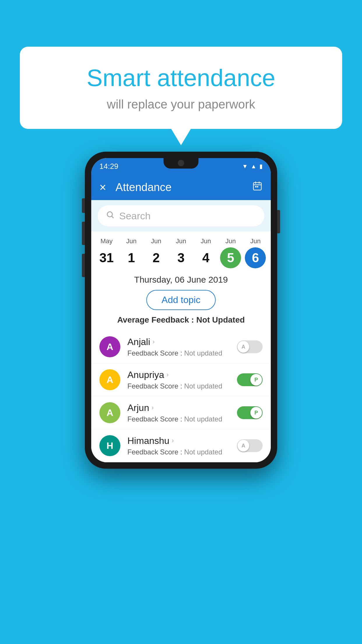 This screenshot has height=644, width=362. I want to click on cal-date: 3, so click(181, 258).